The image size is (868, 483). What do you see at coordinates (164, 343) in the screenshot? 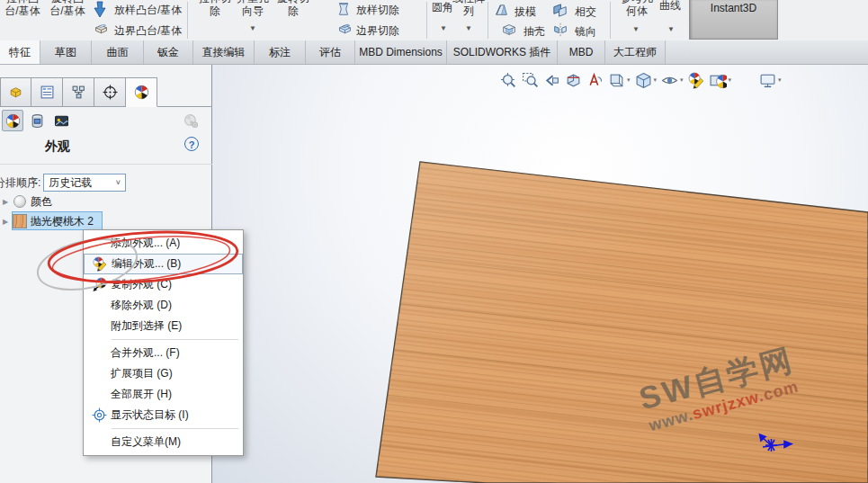
I see `context-menu-items: 添加外观... (A)编辑外观... (B)复制外观 (C)移除外观 (D)附加…` at bounding box center [164, 343].